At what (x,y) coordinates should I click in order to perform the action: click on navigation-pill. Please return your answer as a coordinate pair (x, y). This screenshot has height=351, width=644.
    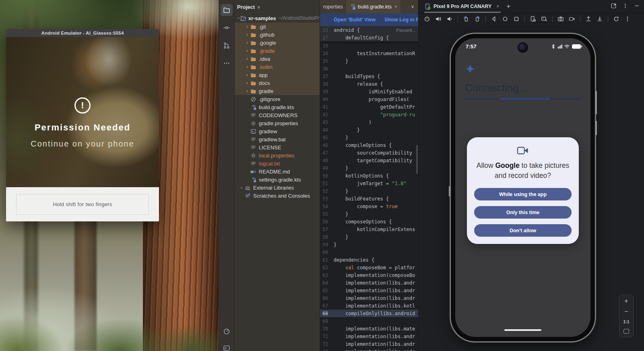
    Looking at the image, I should click on (523, 330).